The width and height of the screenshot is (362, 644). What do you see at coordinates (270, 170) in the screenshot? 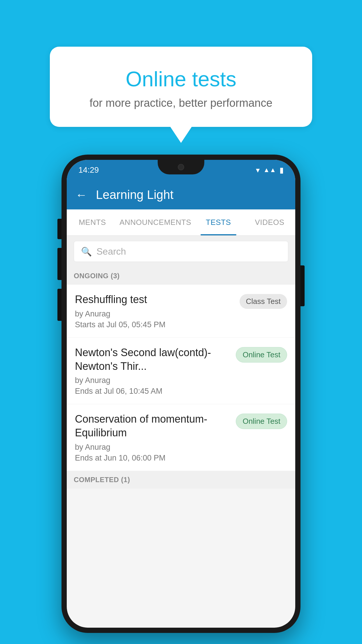
I see `signal-icon: ▲▲` at bounding box center [270, 170].